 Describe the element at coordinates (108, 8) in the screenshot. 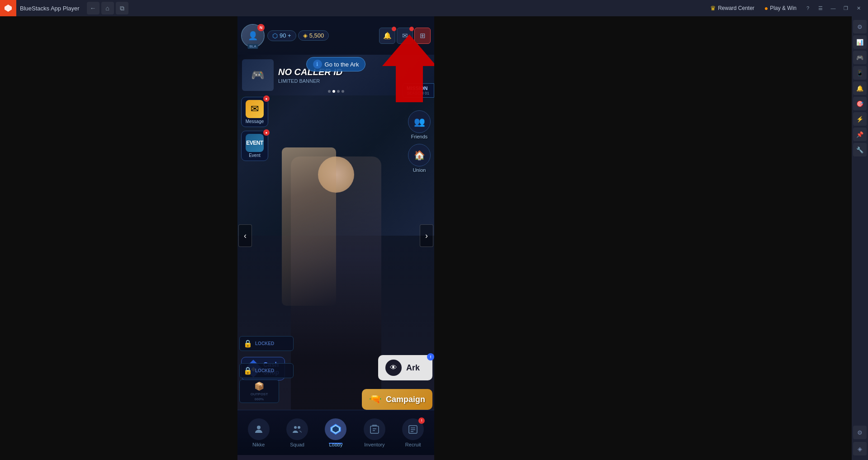

I see `titlebar-nav: ← ⌂ ⧉` at that location.